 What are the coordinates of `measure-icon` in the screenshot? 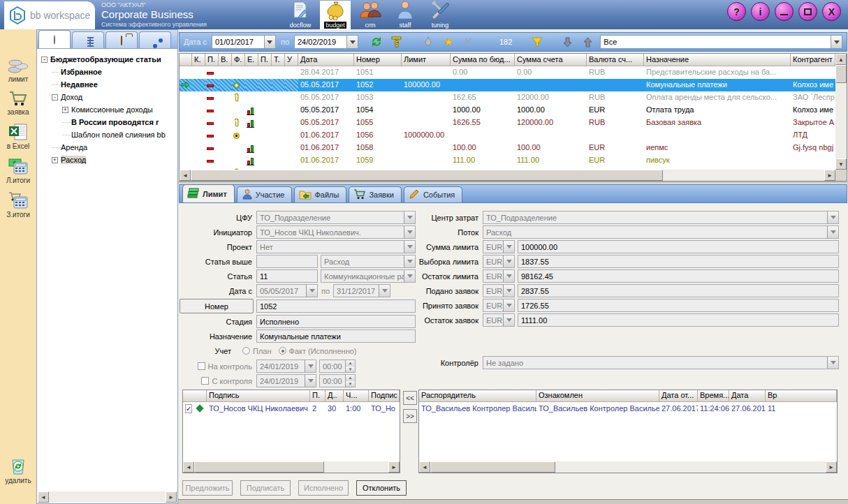 It's located at (397, 42).